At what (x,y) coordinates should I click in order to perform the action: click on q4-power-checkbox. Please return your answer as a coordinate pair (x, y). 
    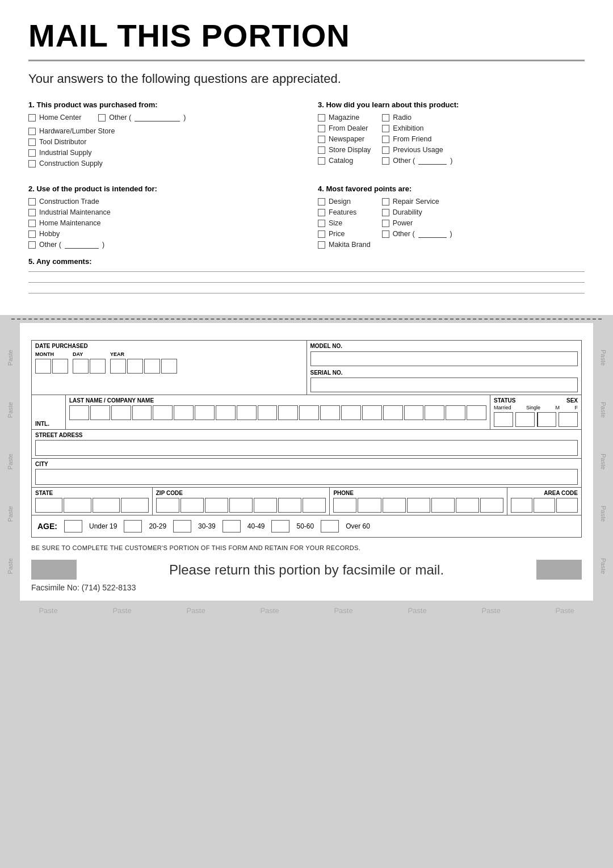
    Looking at the image, I should click on (386, 224).